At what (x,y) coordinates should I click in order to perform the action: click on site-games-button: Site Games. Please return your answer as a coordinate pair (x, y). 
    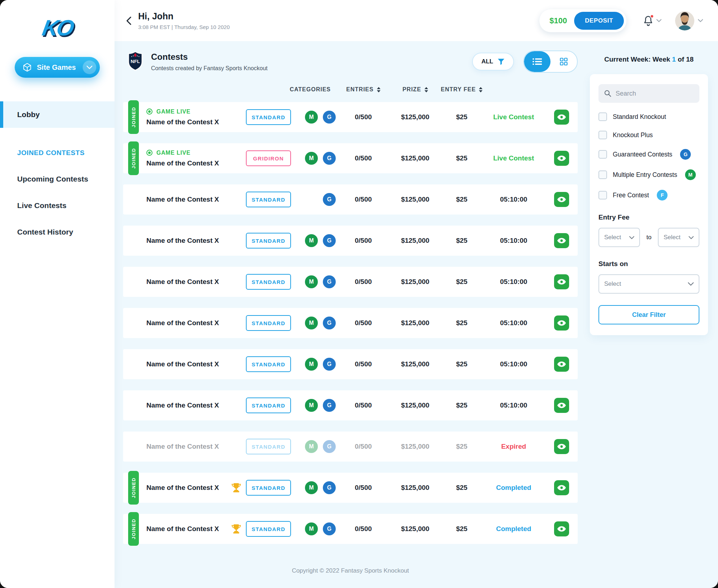
    Looking at the image, I should click on (57, 67).